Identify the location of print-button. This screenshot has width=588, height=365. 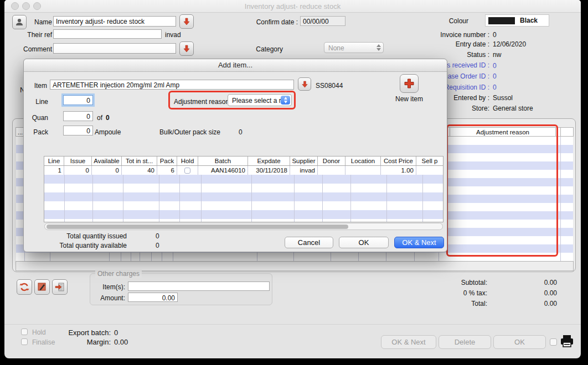
(567, 342).